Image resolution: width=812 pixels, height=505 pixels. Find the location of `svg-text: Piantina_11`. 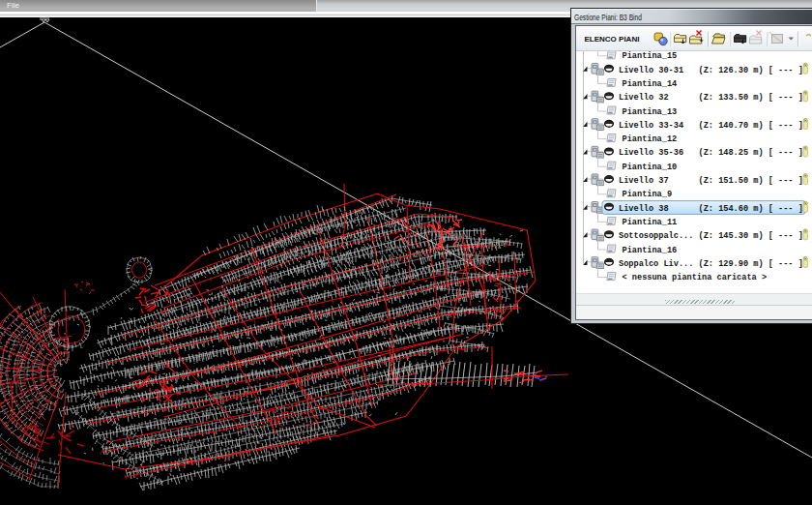

svg-text: Piantina_11 is located at coordinates (650, 222).